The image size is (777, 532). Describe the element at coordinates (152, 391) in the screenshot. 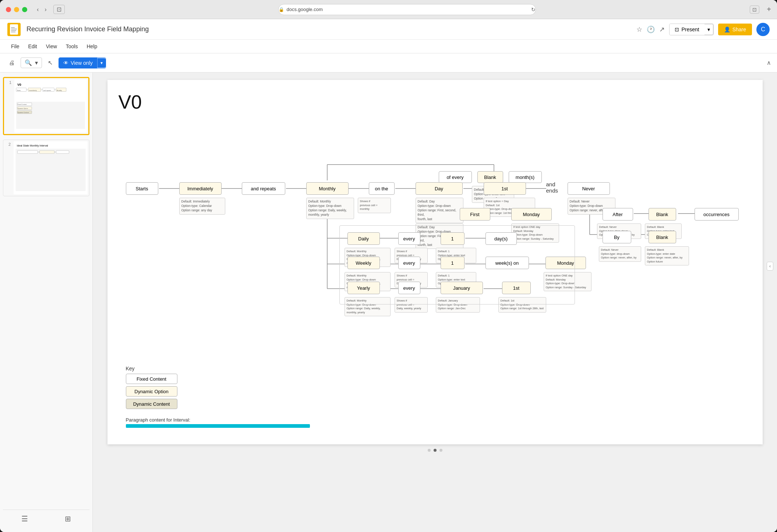

I see `key-box-dynamic-option: Dynamic Option` at that location.